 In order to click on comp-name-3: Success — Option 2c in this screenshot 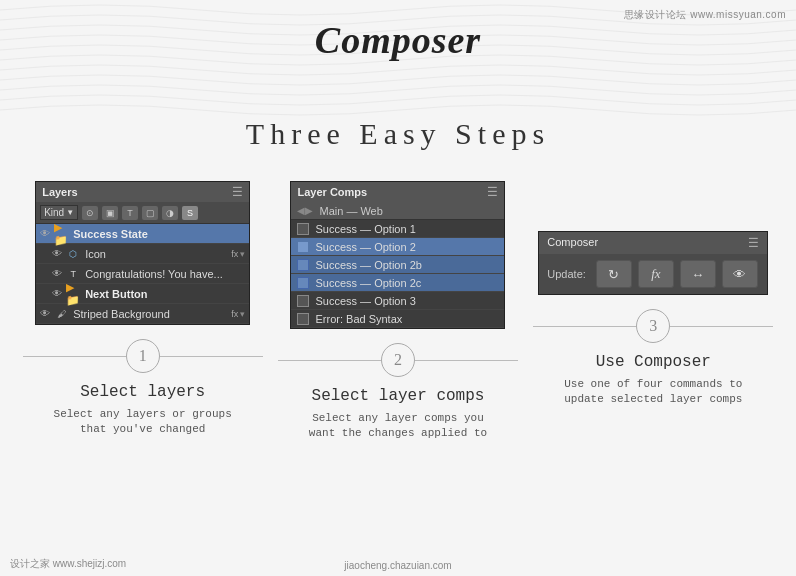, I will do `click(368, 283)`.